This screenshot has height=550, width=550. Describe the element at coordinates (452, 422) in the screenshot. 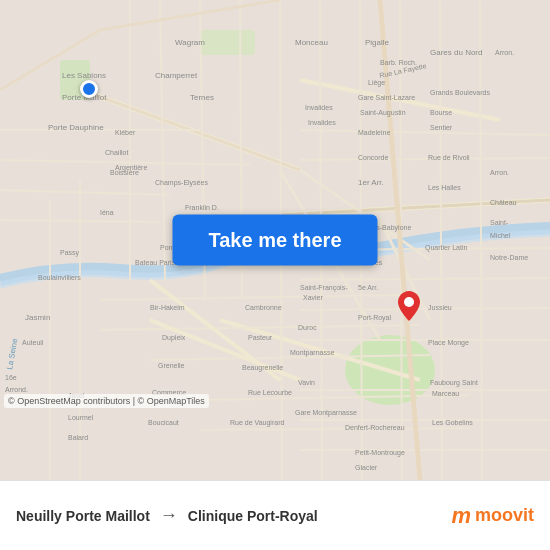

I see `svg-text: Les Gobelins` at that location.